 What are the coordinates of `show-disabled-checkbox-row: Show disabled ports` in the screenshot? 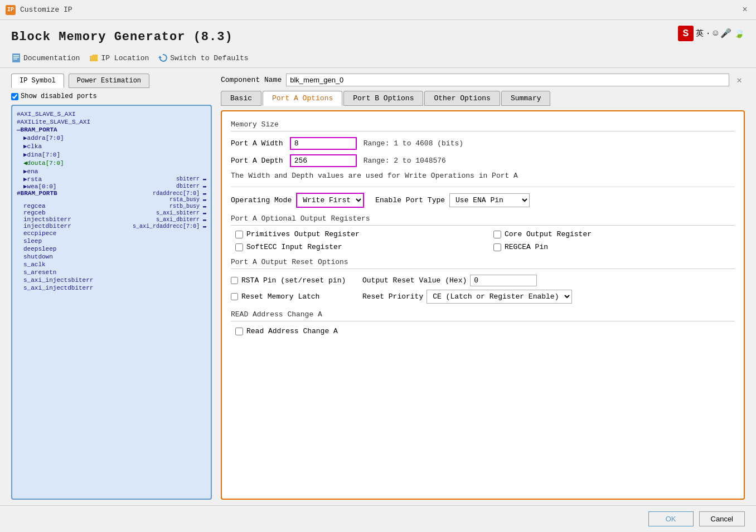 It's located at (112, 96).